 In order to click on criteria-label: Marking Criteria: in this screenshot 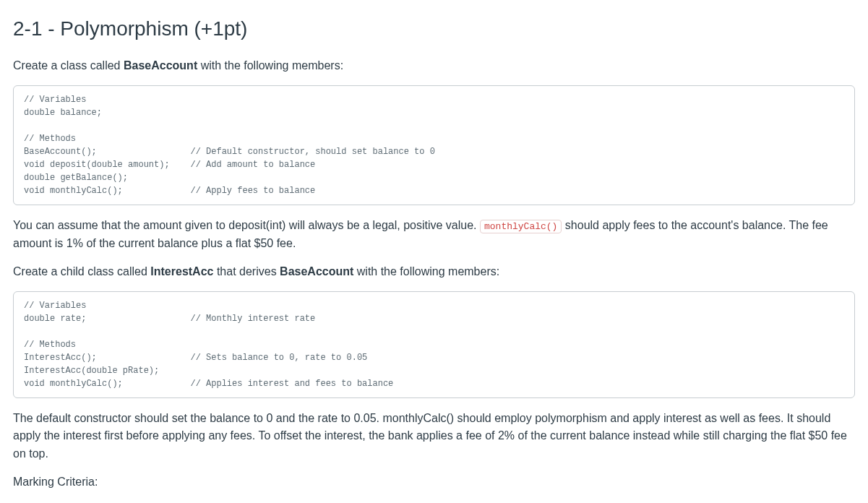, I will do `click(434, 483)`.